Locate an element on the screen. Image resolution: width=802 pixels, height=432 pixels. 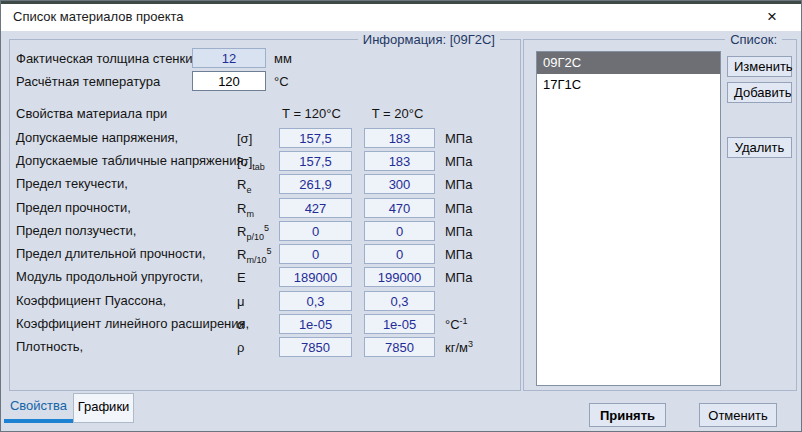
property-label: Модуль продольной упругости, is located at coordinates (110, 276).